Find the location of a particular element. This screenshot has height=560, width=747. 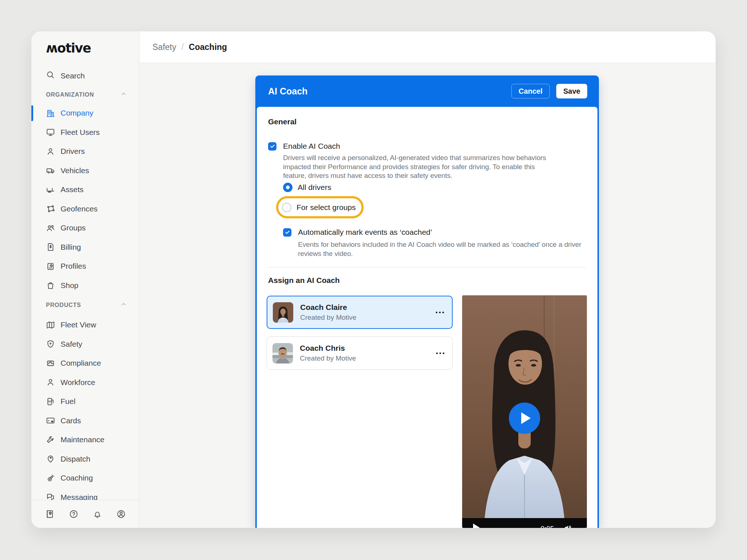

clipboard-gear-icon is located at coordinates (50, 266).